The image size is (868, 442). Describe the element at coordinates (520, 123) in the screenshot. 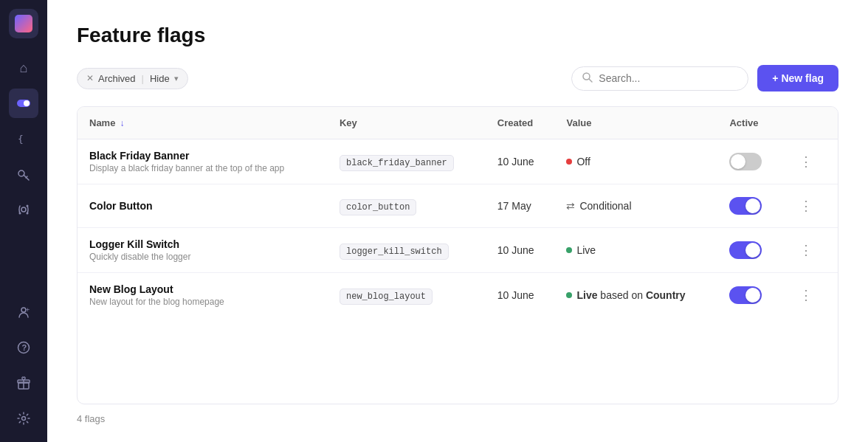

I see `th-created: Created` at that location.